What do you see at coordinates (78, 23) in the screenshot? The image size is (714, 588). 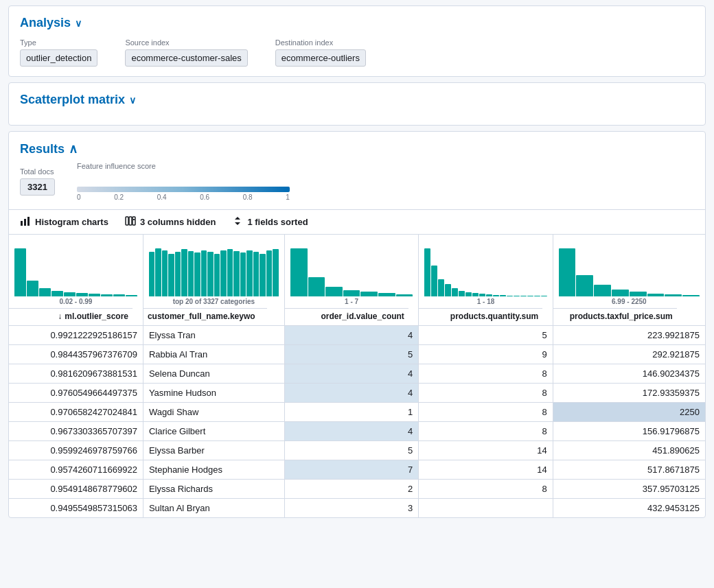 I see `analysis-chevron: ∨` at bounding box center [78, 23].